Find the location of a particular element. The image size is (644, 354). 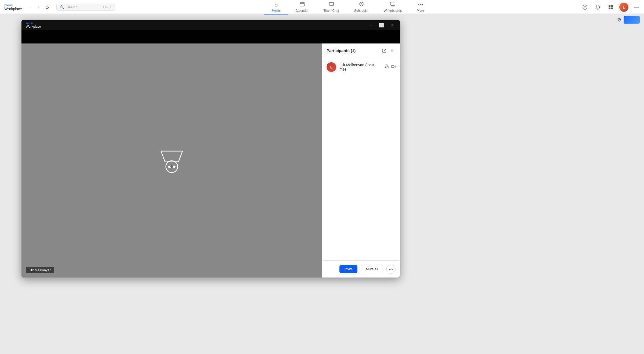

meeting-logo-zoom: zoom is located at coordinates (33, 23).